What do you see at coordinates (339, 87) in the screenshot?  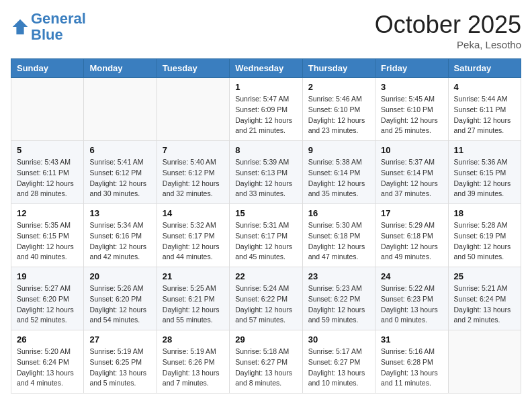 I see `day-number: 2` at bounding box center [339, 87].